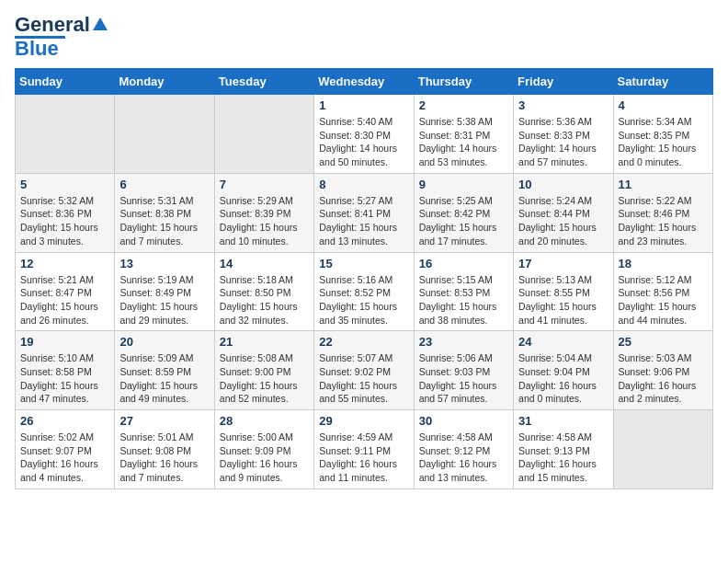  I want to click on day-info: Sunrise: 5:04 AMSunset: 9:04 PMDaylight:…, so click(563, 379).